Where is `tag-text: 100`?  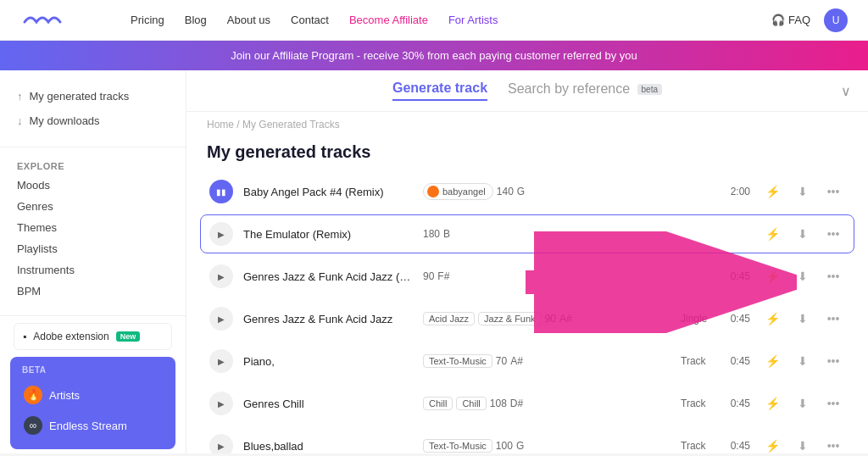 tag-text: 100 is located at coordinates (504, 446).